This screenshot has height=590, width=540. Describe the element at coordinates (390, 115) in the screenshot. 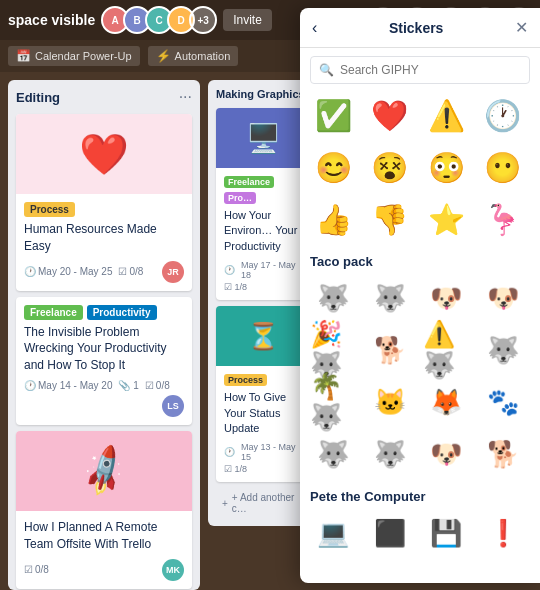

I see `sticker-heart: ❤️` at that location.